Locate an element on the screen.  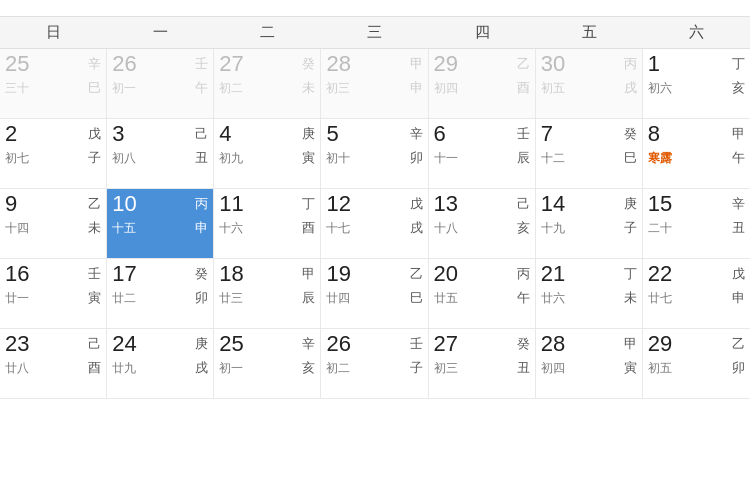
solar-date: 20 is located at coordinates (446, 274).